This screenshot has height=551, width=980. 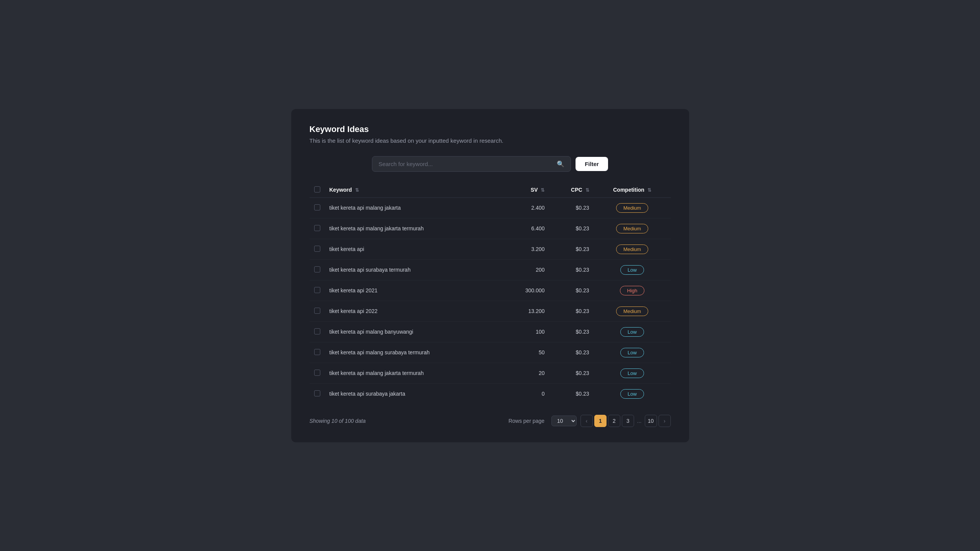 What do you see at coordinates (414, 352) in the screenshot?
I see `cell-keyword: tiket kereta api malang surabaya termura…` at bounding box center [414, 352].